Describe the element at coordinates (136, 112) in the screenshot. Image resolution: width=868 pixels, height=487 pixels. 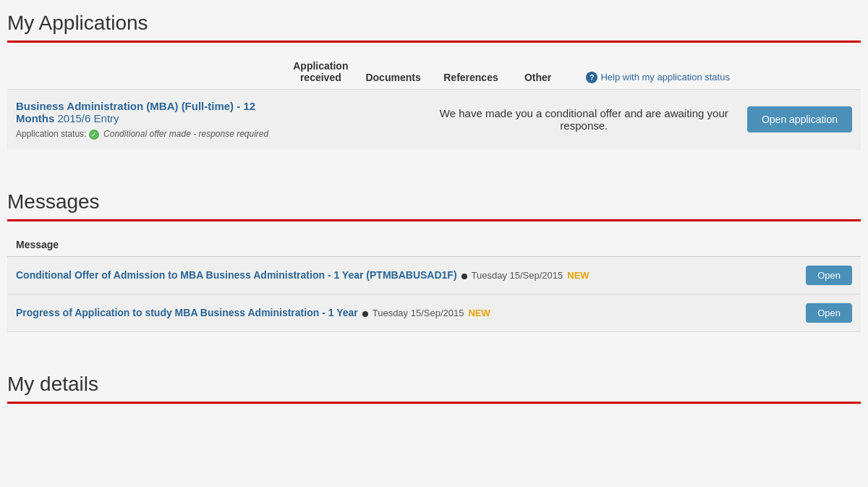
I see `app-title-text: Business Administration (MBA) (Full-time…` at that location.